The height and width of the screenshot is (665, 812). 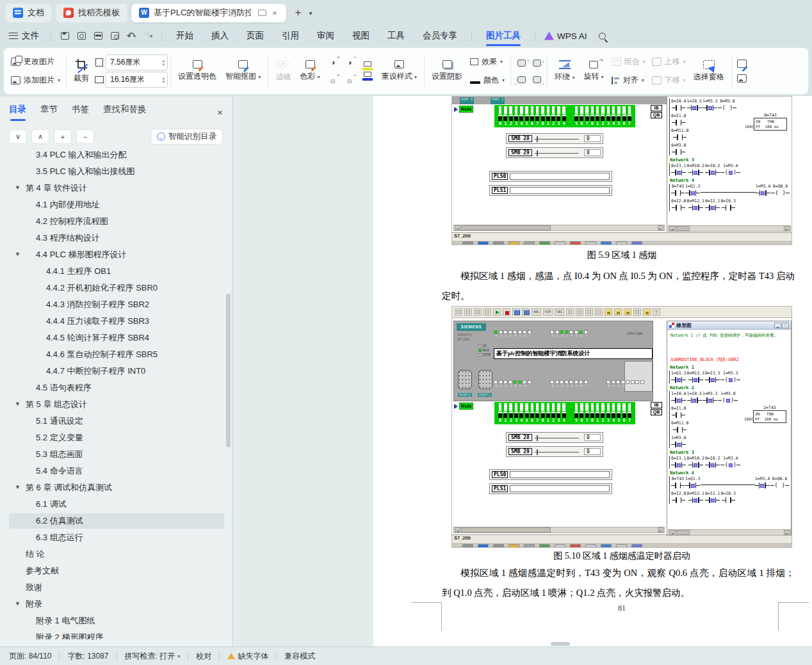 I want to click on toc-item: 6.3 组态运行, so click(x=116, y=538).